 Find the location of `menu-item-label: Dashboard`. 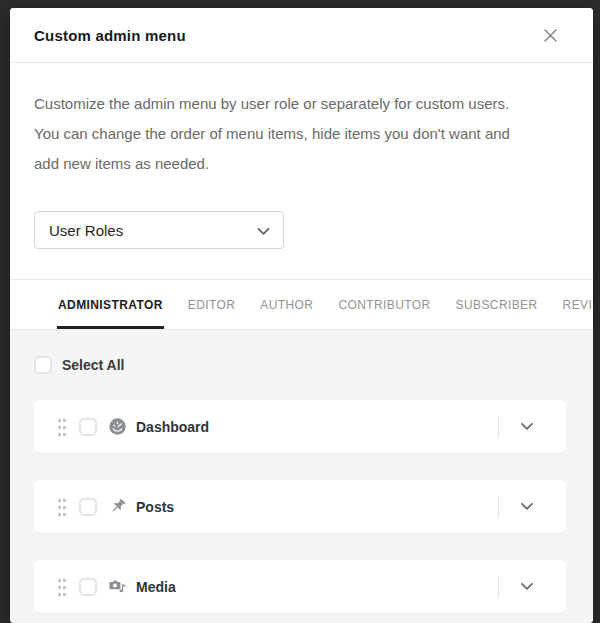

menu-item-label: Dashboard is located at coordinates (172, 427).